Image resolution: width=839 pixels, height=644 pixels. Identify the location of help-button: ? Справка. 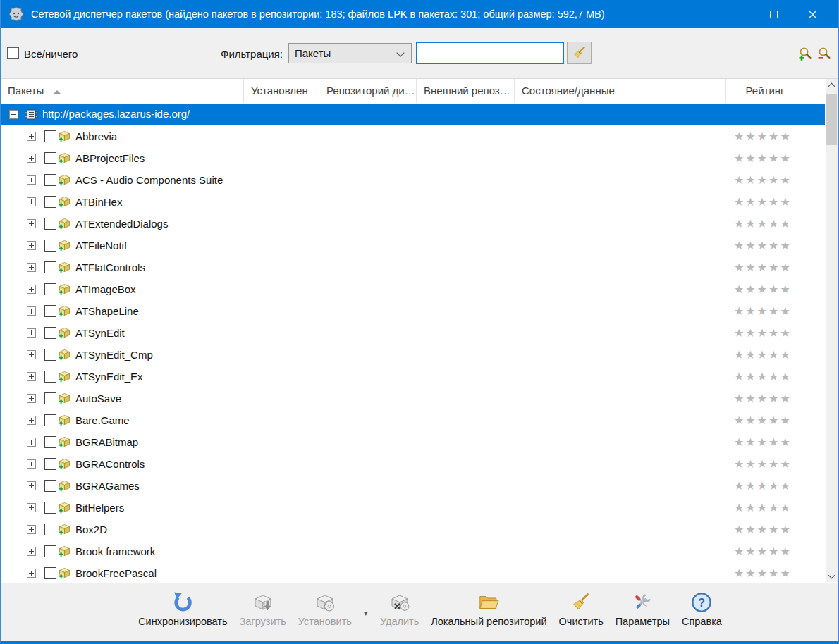
(702, 609).